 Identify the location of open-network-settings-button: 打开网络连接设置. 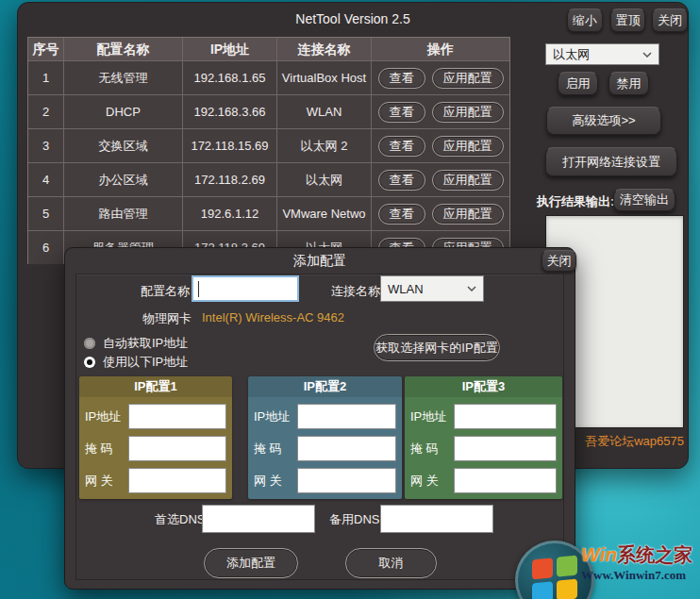
(611, 162).